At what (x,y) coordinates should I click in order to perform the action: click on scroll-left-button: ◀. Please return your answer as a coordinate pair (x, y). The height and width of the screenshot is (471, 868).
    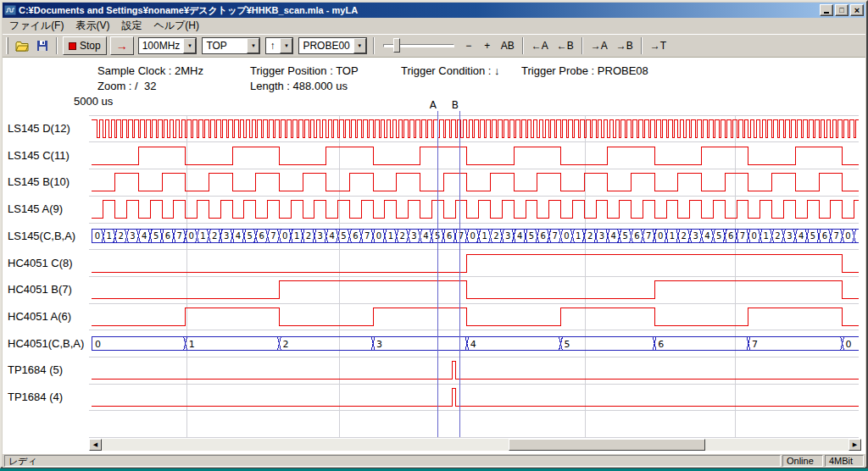
    Looking at the image, I should click on (95, 445).